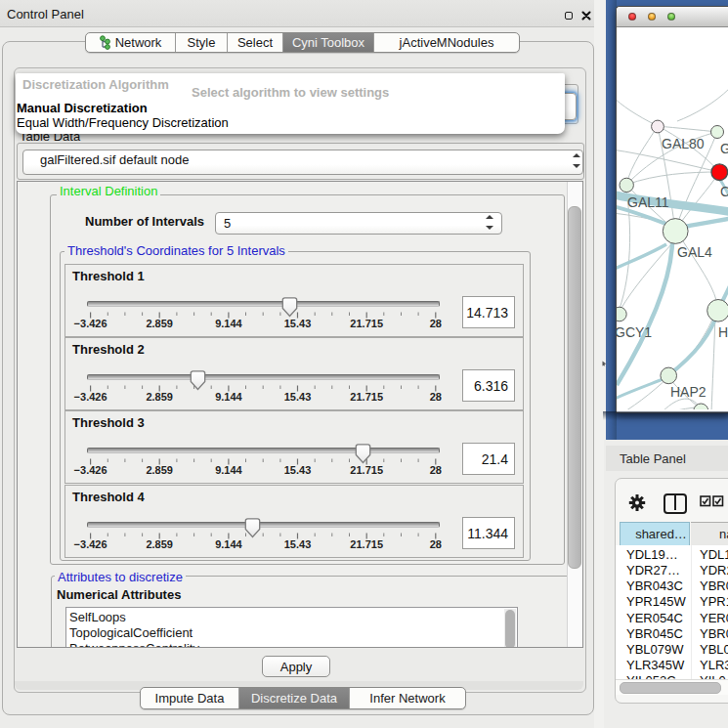 This screenshot has width=728, height=728. I want to click on svg-text: GAL11, so click(649, 202).